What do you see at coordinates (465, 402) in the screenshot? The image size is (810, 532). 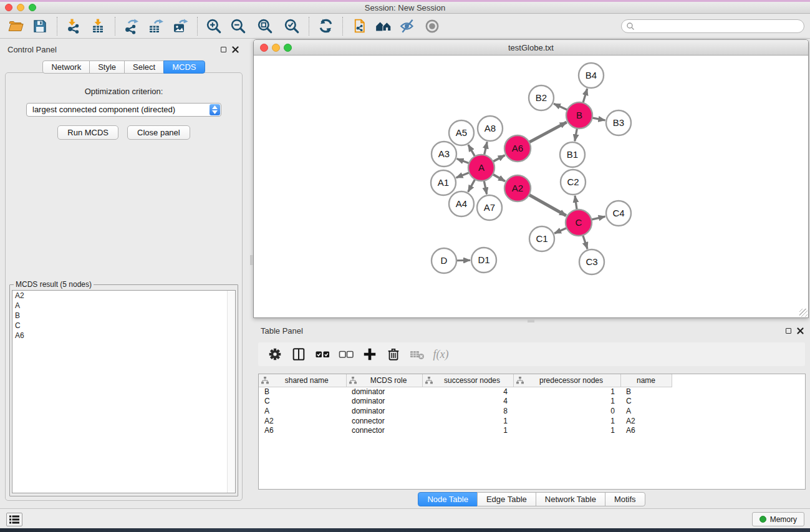 I see `table-row: Cdominator41C` at bounding box center [465, 402].